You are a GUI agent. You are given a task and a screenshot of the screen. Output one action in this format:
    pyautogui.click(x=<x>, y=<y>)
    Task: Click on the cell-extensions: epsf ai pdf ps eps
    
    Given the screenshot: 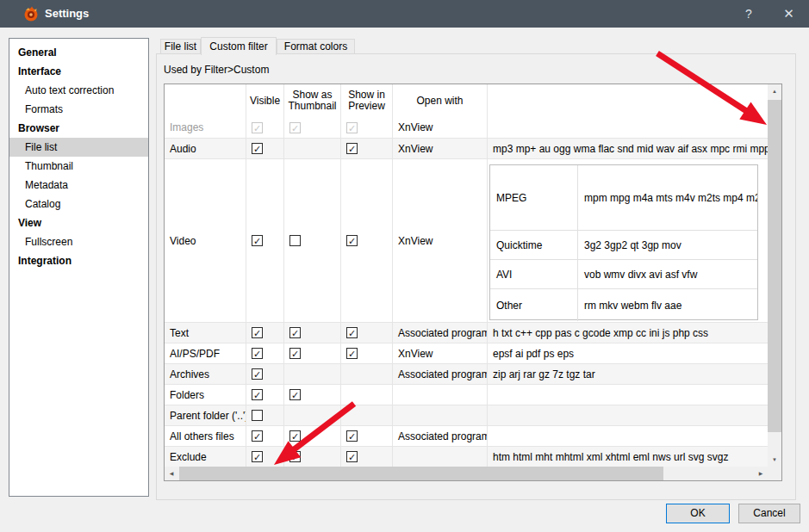 What is the action you would take?
    pyautogui.click(x=627, y=353)
    